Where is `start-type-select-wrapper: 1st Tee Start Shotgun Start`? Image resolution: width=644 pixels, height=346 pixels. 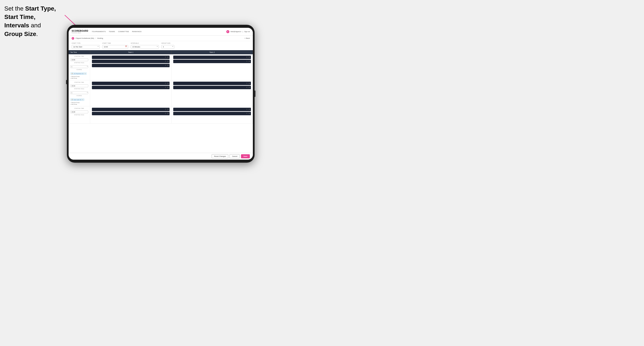 start-type-select-wrapper: 1st Tee Start Shotgun Start is located at coordinates (86, 46).